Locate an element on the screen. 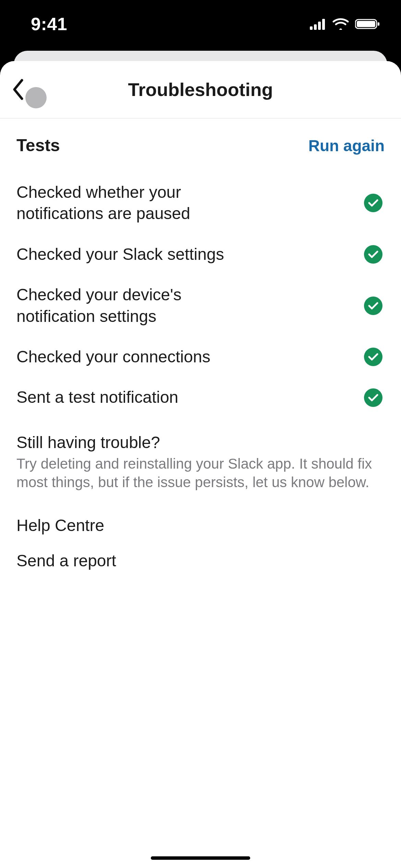 The height and width of the screenshot is (868, 401). status-bar: 9:41 is located at coordinates (200, 24).